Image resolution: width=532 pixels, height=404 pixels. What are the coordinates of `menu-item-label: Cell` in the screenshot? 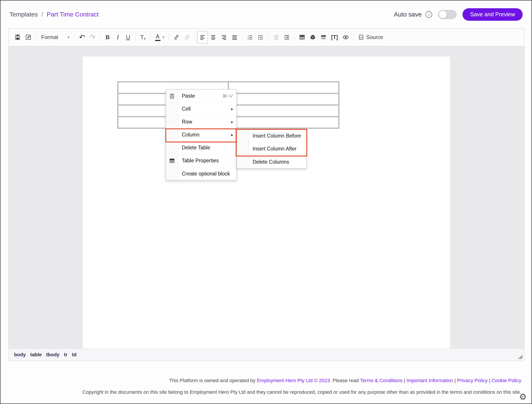 It's located at (186, 109).